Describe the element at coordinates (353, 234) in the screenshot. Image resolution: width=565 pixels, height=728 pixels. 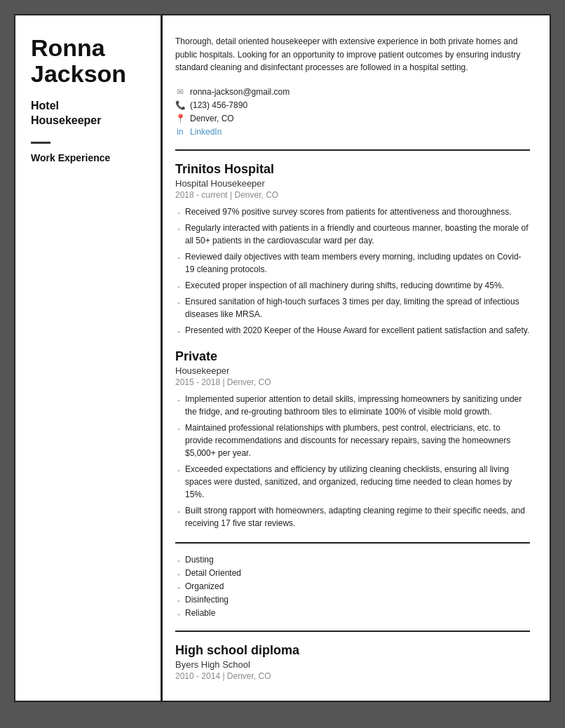
I see `bullet: Regularly interacted with patients in a …` at that location.